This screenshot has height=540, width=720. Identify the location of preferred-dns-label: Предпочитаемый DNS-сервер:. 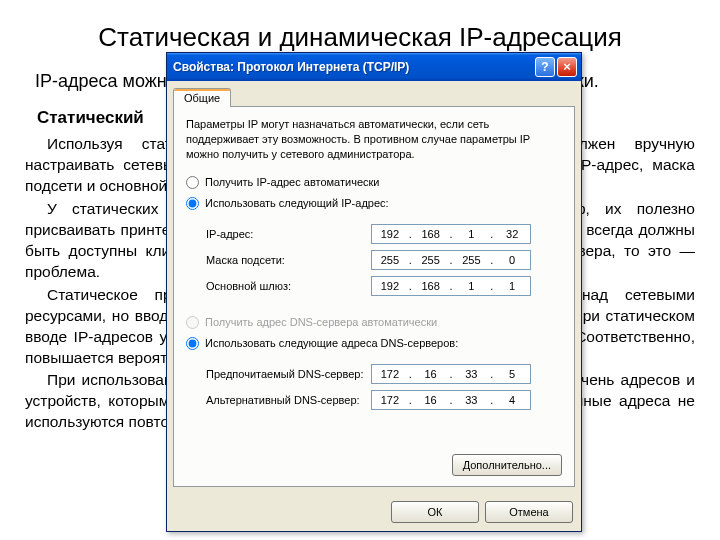
(288, 374).